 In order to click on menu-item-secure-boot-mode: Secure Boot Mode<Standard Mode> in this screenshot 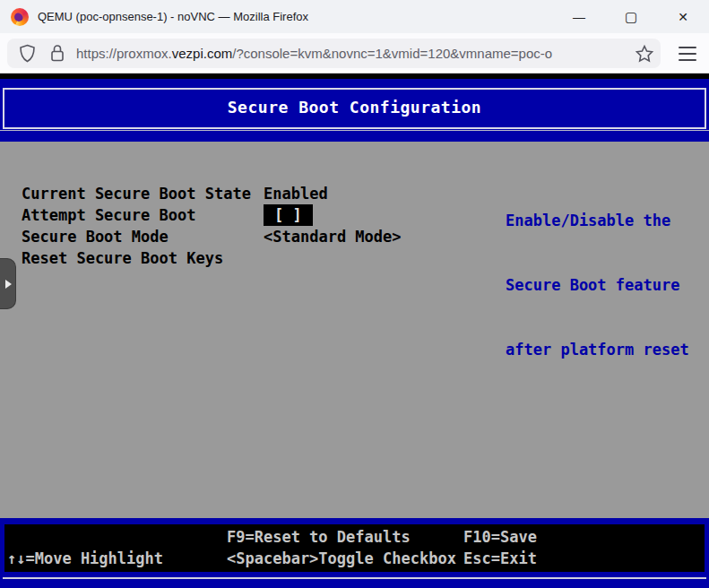, I will do `click(212, 237)`.